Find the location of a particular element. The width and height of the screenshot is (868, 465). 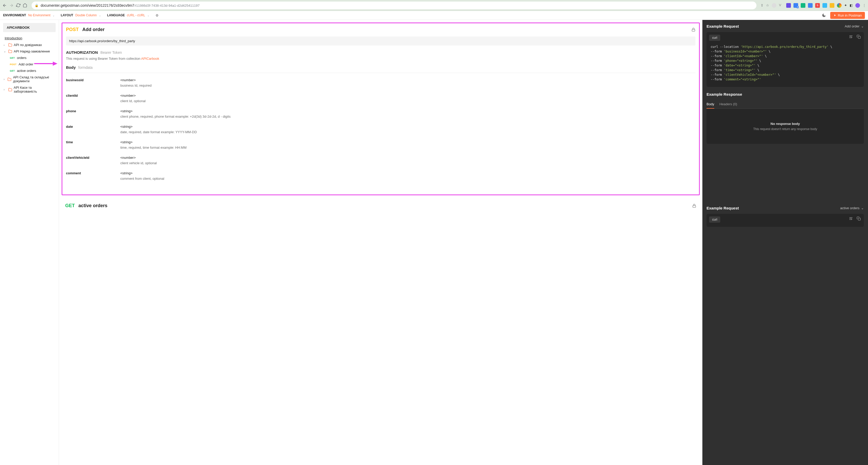

method-label: POST is located at coordinates (72, 30).